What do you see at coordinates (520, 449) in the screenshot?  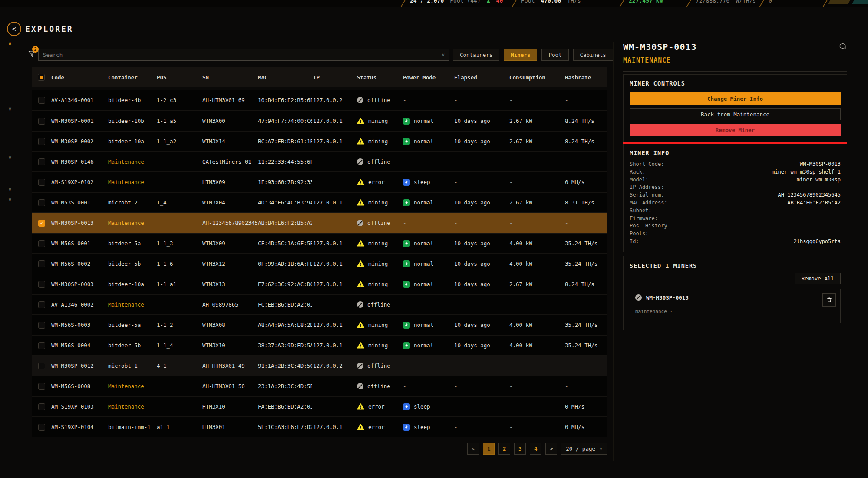 I see `page-button-3: 3` at bounding box center [520, 449].